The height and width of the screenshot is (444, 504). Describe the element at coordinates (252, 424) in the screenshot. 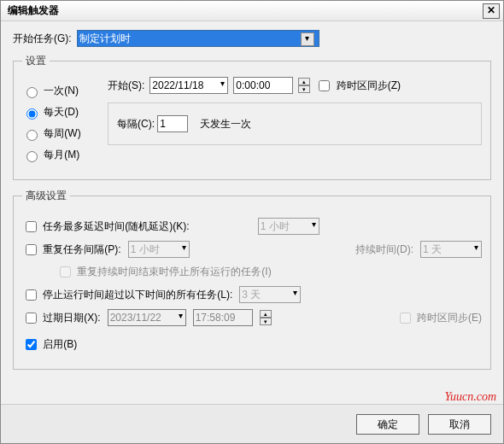

I see `dialog-footer: 确定 取消` at that location.